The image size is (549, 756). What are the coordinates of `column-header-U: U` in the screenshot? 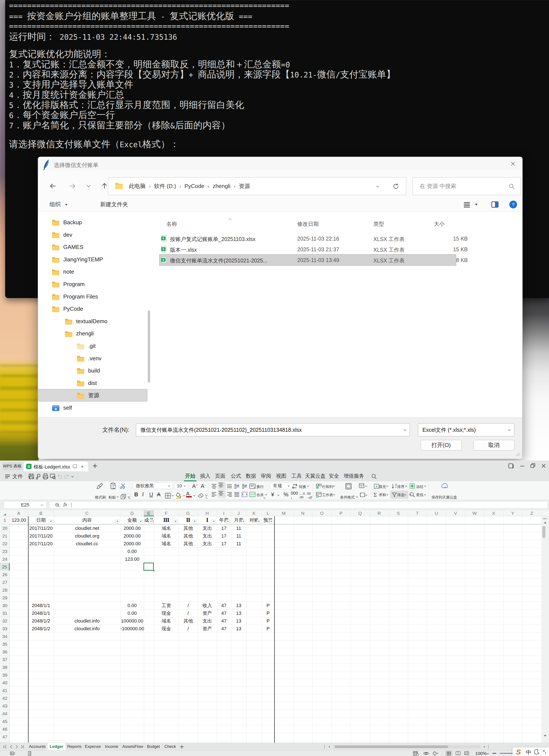 It's located at (436, 513).